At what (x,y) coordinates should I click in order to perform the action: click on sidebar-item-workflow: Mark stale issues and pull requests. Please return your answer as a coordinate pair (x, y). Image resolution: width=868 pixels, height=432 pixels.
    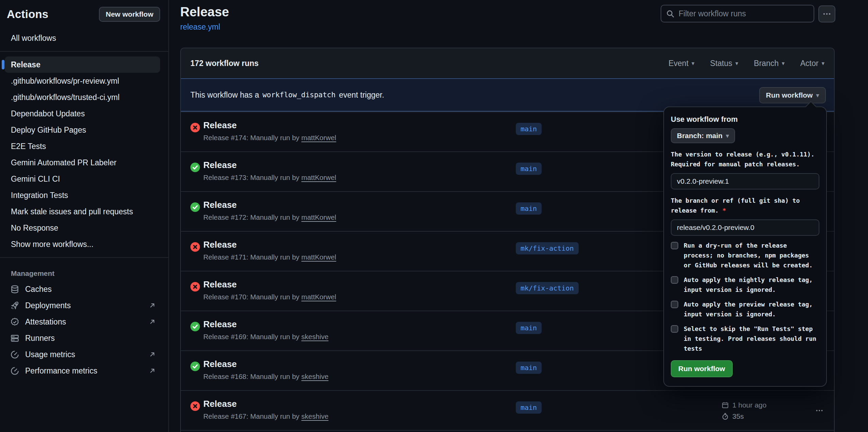
    Looking at the image, I should click on (82, 212).